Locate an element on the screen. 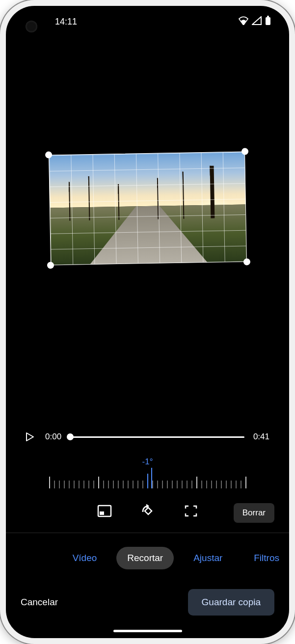 The width and height of the screenshot is (295, 644). signal-icon is located at coordinates (257, 22).